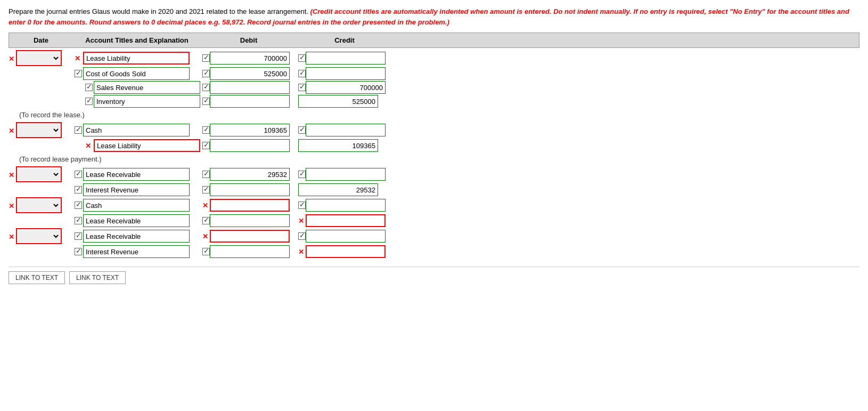 The image size is (868, 411). I want to click on entry-group-4: ✕✕✕, so click(434, 212).